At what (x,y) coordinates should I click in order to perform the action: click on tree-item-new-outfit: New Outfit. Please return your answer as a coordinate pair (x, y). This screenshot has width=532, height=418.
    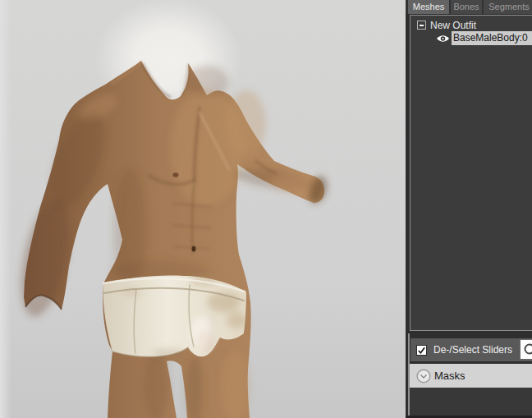
    Looking at the image, I should click on (471, 25).